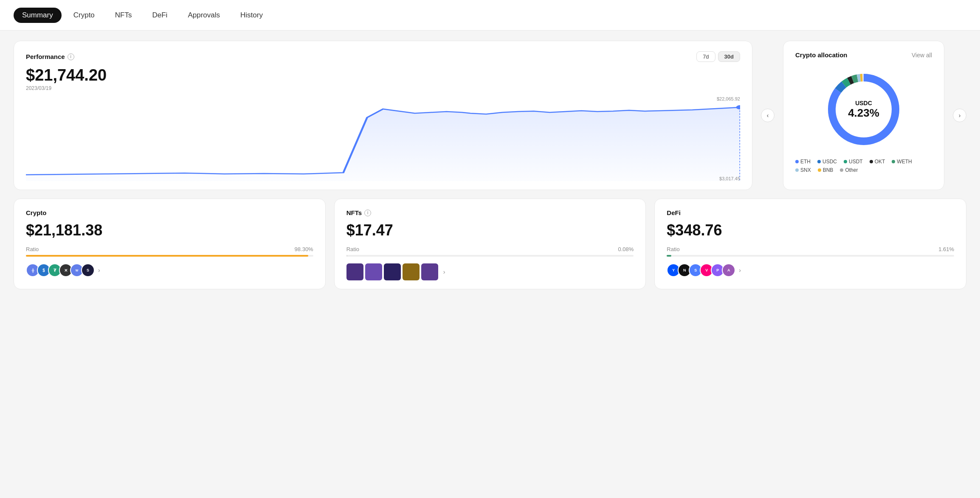  I want to click on performance-info-icon: i, so click(71, 57).